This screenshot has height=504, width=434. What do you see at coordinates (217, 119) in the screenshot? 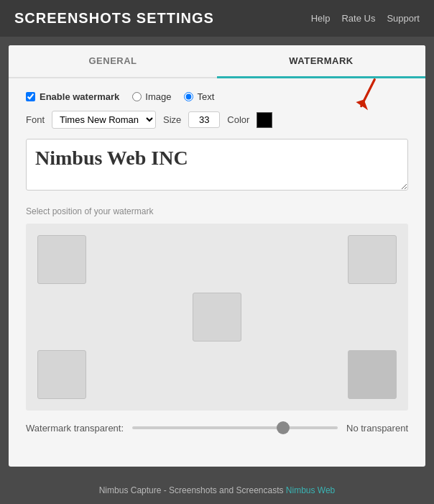
I see `font-row: Font Times New Roman Size Color` at bounding box center [217, 119].